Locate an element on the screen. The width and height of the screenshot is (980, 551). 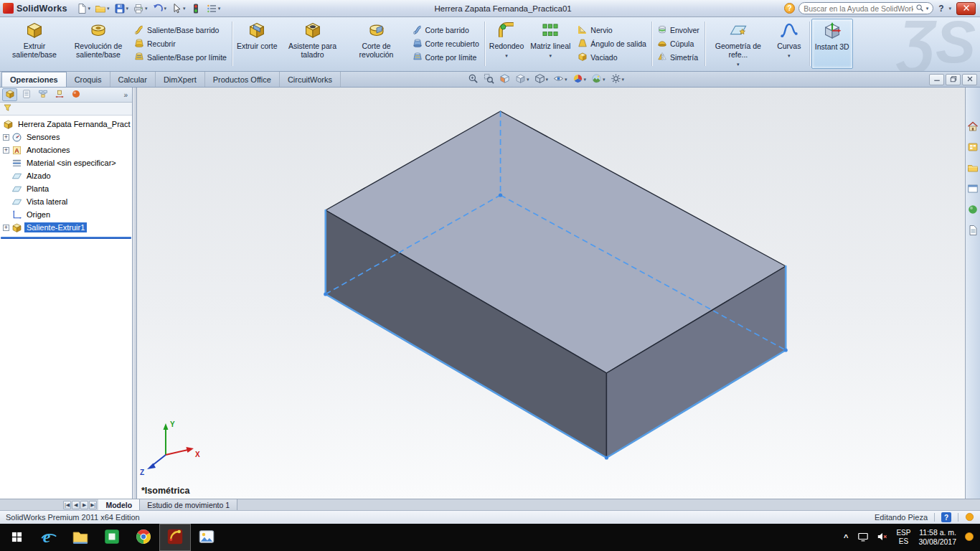
ribbon-corte-por-l-mite-button: Corte por límite is located at coordinates (446, 57).